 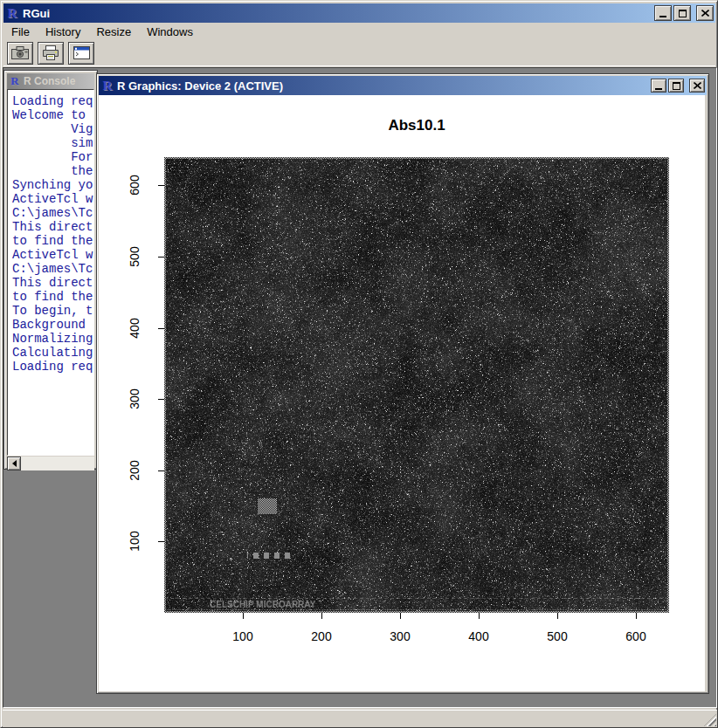 What do you see at coordinates (15, 81) in the screenshot?
I see `console-window-icon-small: R` at bounding box center [15, 81].